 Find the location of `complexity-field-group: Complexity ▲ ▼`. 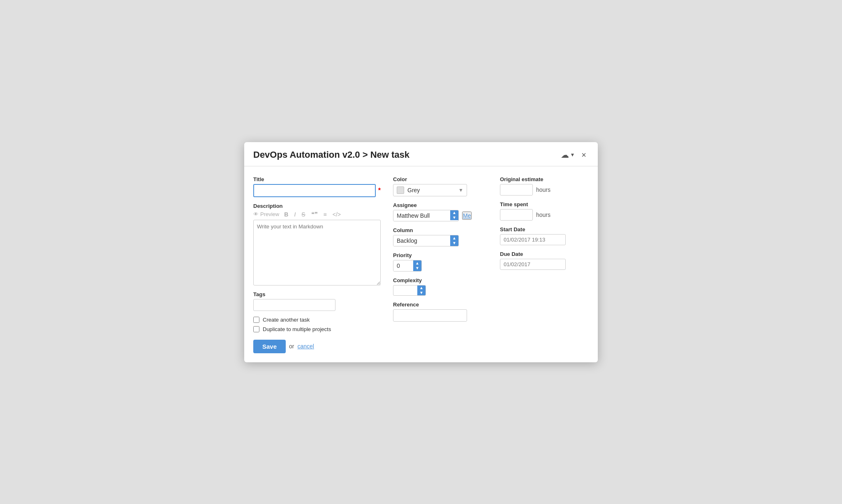

complexity-field-group: Complexity ▲ ▼ is located at coordinates (440, 287).